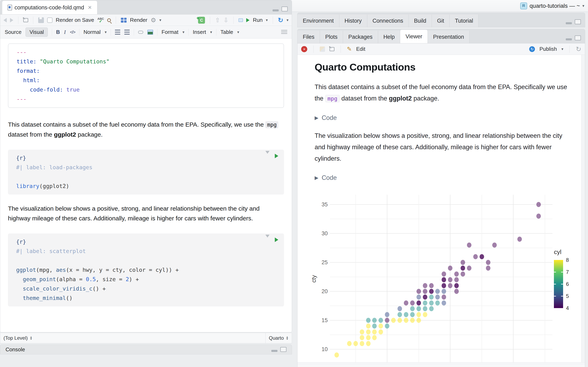 The image size is (588, 367). What do you see at coordinates (420, 21) in the screenshot?
I see `tab-build: Build` at bounding box center [420, 21].